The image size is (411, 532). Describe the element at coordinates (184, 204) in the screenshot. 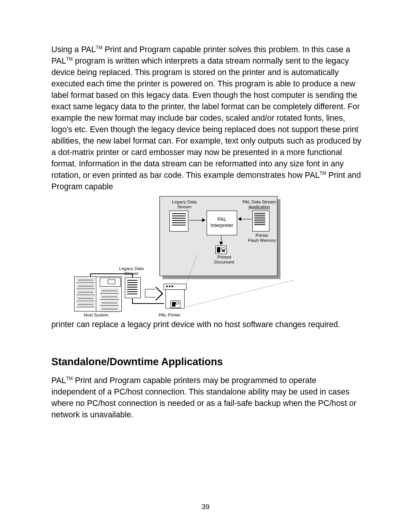

I see `label-legacy-data-stream: Legacy DataStream` at that location.